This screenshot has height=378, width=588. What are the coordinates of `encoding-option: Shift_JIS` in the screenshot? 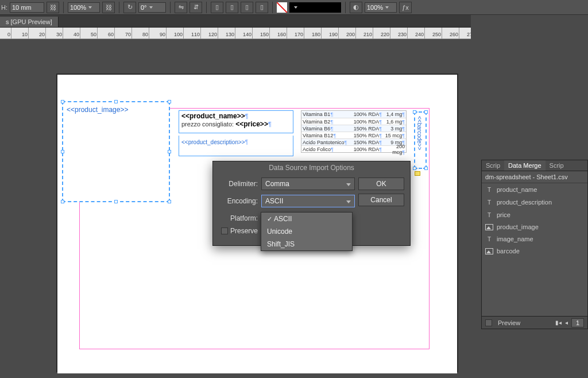 It's located at (307, 244).